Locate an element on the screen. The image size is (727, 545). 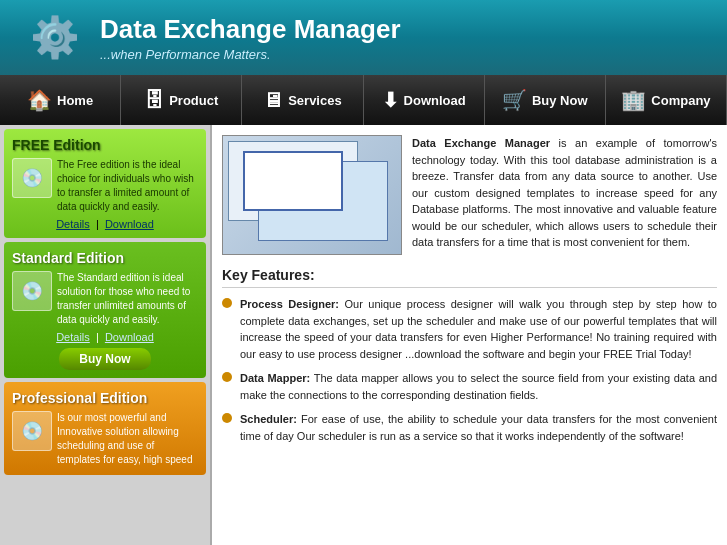
free-edition-description: The Free edition is the ideal choice for… is located at coordinates (128, 186).